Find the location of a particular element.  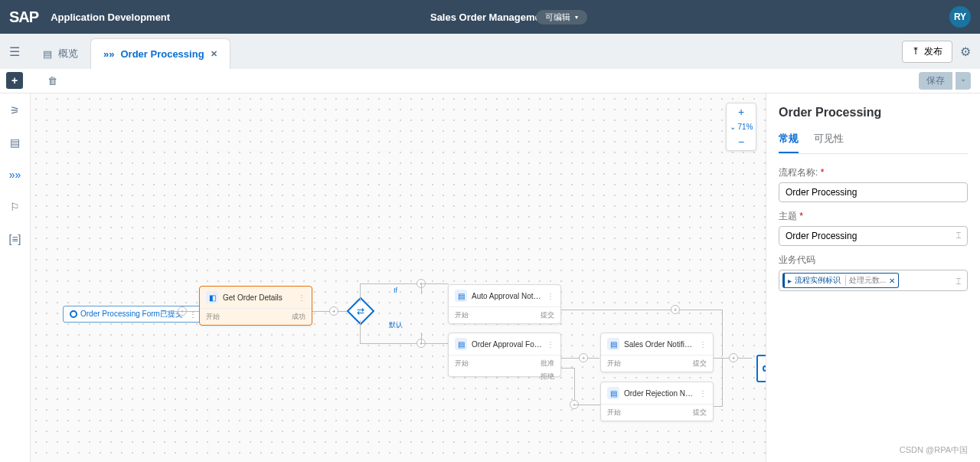

user-task-icon: ◧ is located at coordinates (212, 297).